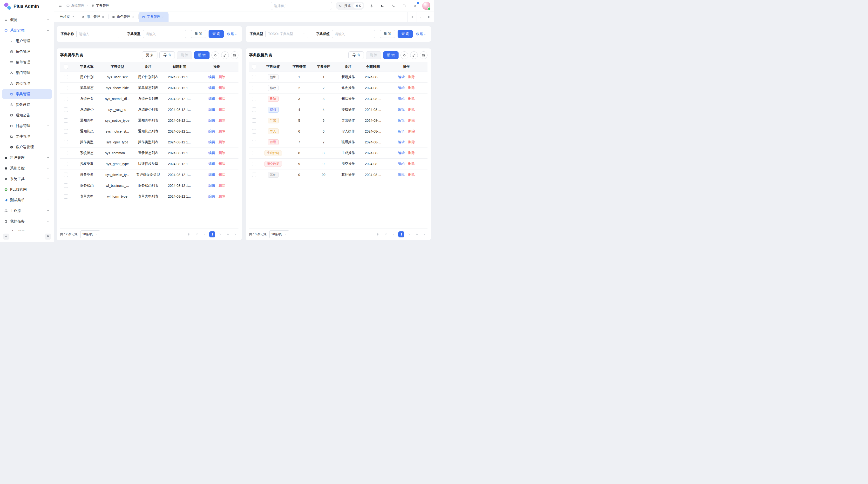 Image resolution: width=868 pixels, height=484 pixels. What do you see at coordinates (149, 110) in the screenshot?
I see `dict-type-row: 系统是否sys_yes_no系统是否列表2024-08-12 1...编辑删除` at bounding box center [149, 110].